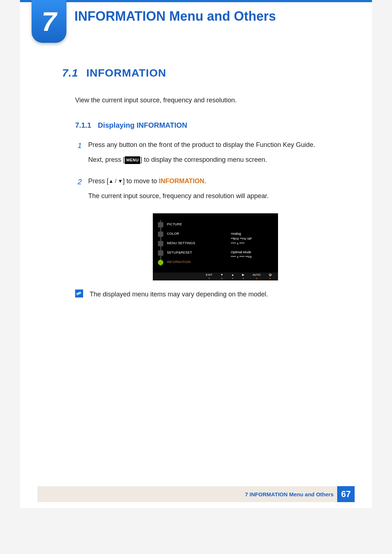 This screenshot has width=392, height=554. I want to click on osd-info-line: Optimal Mode, so click(241, 252).